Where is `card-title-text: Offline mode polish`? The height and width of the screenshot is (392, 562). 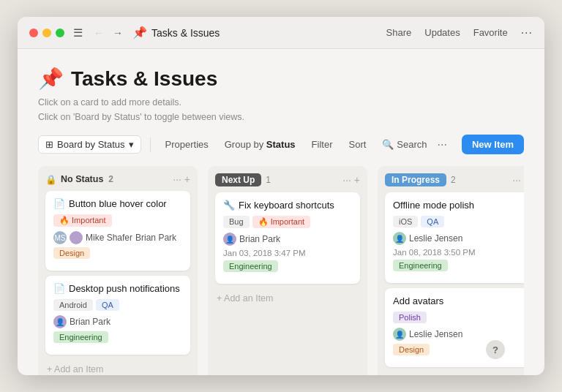
card-title-text: Offline mode polish is located at coordinates (433, 205).